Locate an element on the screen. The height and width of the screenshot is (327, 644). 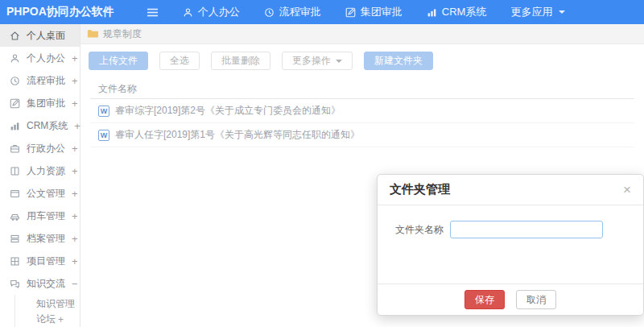
nav-item-label: 集团审批 is located at coordinates (382, 12).